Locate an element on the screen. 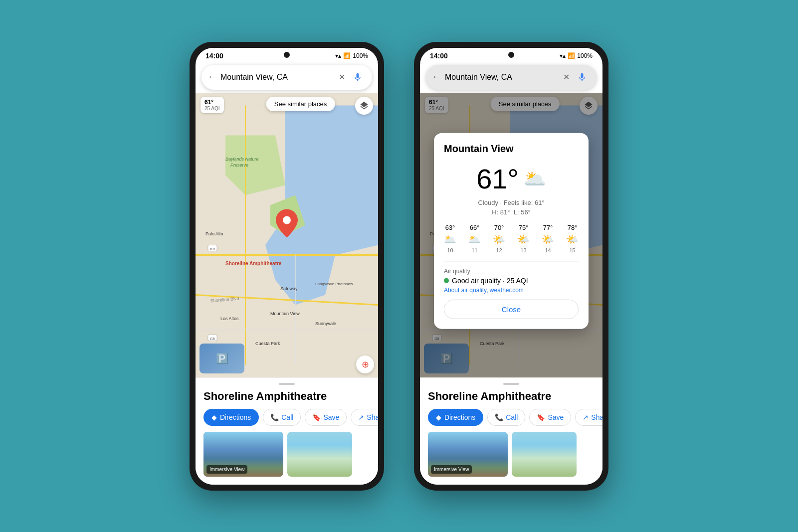 The width and height of the screenshot is (798, 532). location-target-button-1: ⊕ is located at coordinates (365, 364).